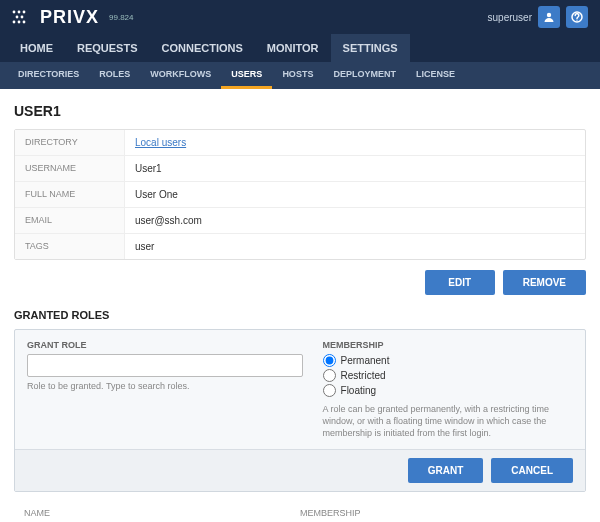 This screenshot has width=600, height=522. What do you see at coordinates (436, 76) in the screenshot?
I see `subnav-license: LICENSE` at bounding box center [436, 76].